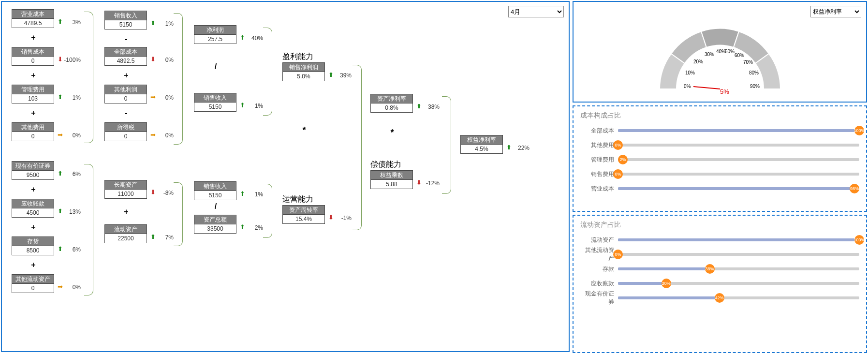 The height and width of the screenshot is (354, 868). I want to click on node-mgmt-expense: 管理费用103⬆1%, so click(33, 94).